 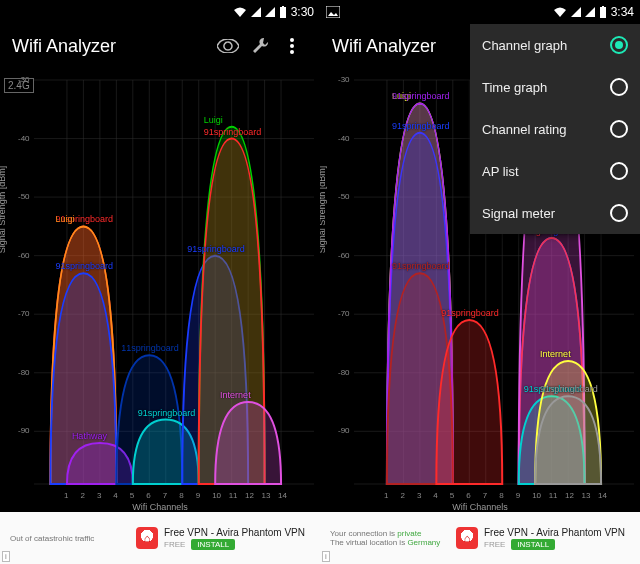 I want to click on ad-pretext: Out of catastrohic traffic, so click(x=65, y=538).